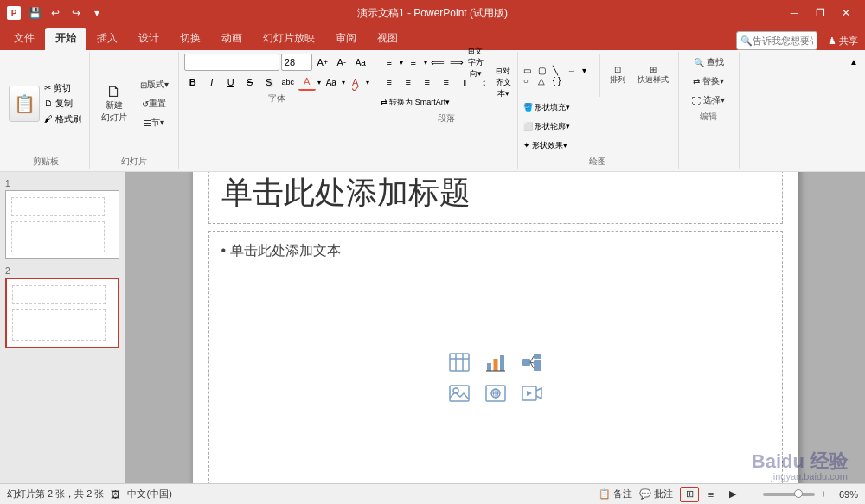 This screenshot has height=504, width=865. Describe the element at coordinates (547, 107) in the screenshot. I see `shape-fill-button: 🪣 形状填充▾` at that location.